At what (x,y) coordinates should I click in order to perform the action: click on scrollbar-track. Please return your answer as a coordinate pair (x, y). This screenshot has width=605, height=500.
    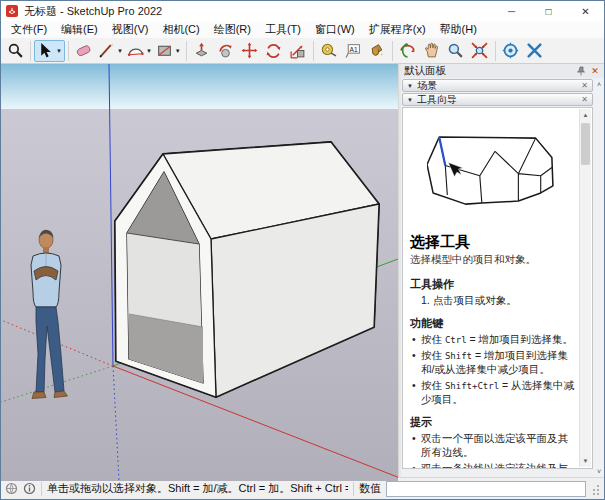
    Looking at the image, I should click on (586, 288).